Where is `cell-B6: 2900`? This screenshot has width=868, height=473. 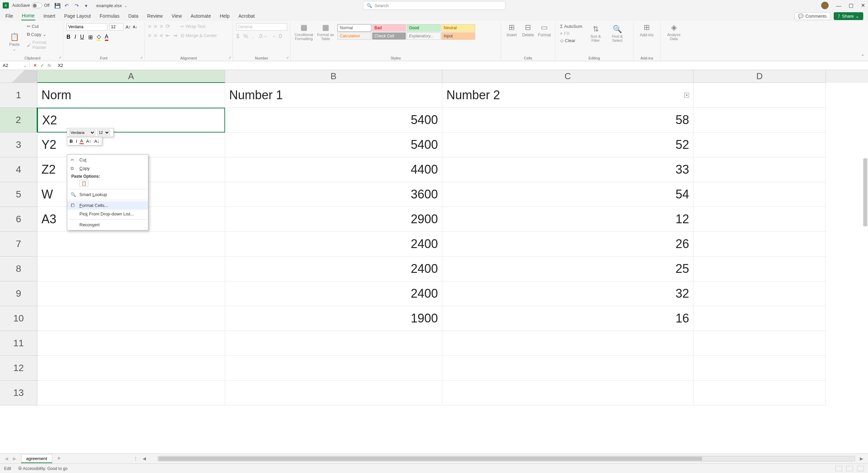 cell-B6: 2900 is located at coordinates (334, 220).